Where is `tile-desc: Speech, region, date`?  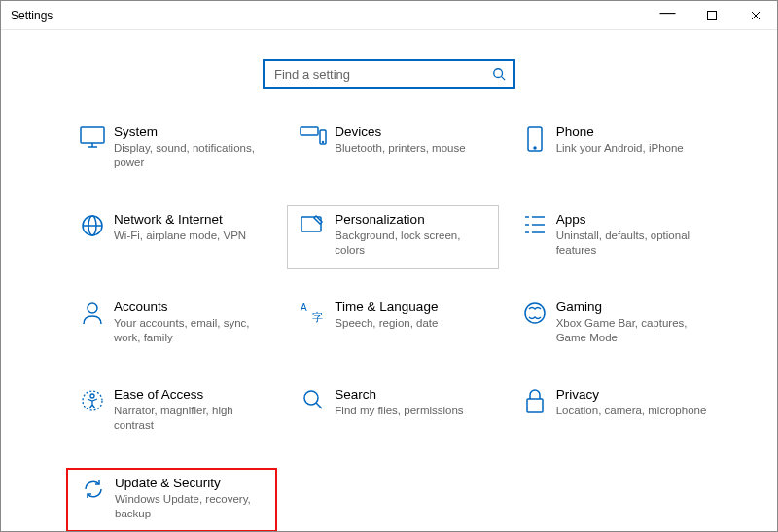 tile-desc: Speech, region, date is located at coordinates (412, 323).